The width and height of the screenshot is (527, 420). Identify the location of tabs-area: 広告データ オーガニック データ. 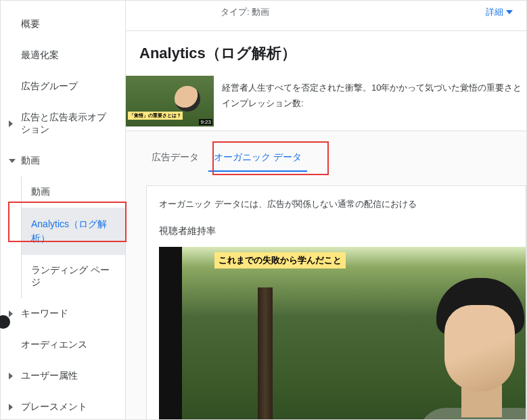
(326, 151).